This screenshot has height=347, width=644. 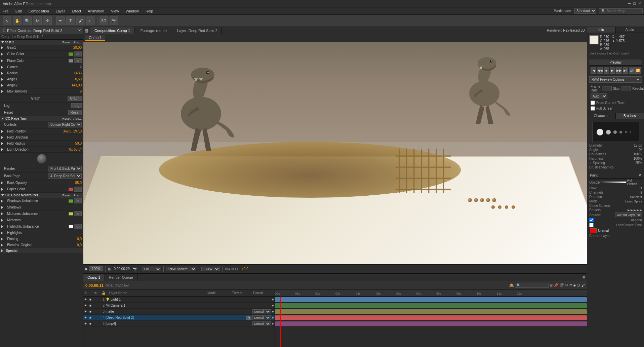 What do you see at coordinates (179, 306) in the screenshot?
I see `layer-row: 👁 ◉ 2 📷 Camera 1 ▶` at bounding box center [179, 306].